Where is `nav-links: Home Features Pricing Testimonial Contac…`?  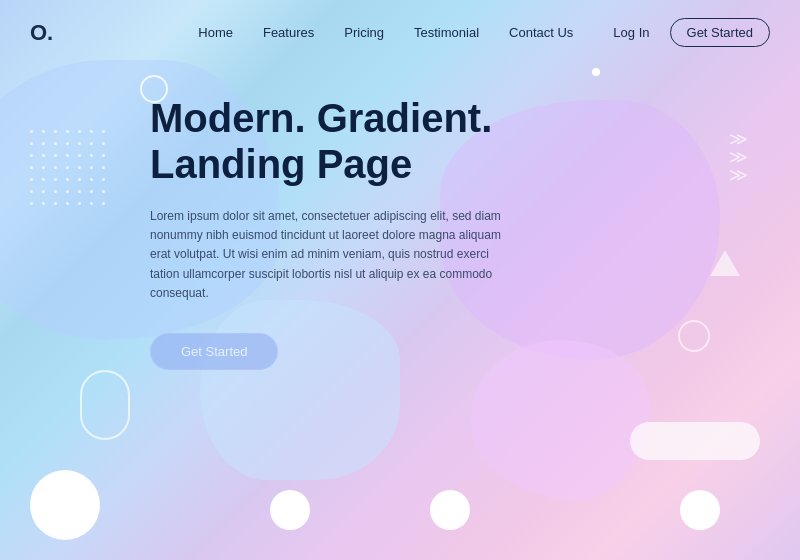
nav-links: Home Features Pricing Testimonial Contac… is located at coordinates (386, 32).